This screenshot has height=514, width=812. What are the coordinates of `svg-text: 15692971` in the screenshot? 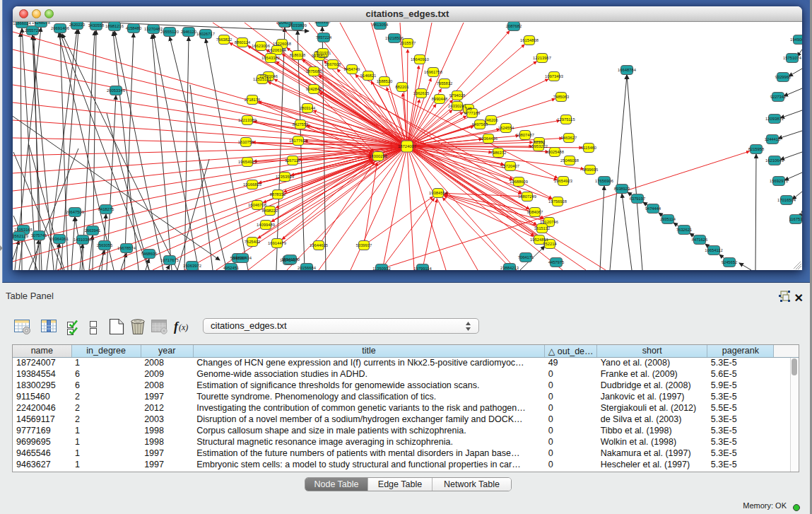 It's located at (779, 181).